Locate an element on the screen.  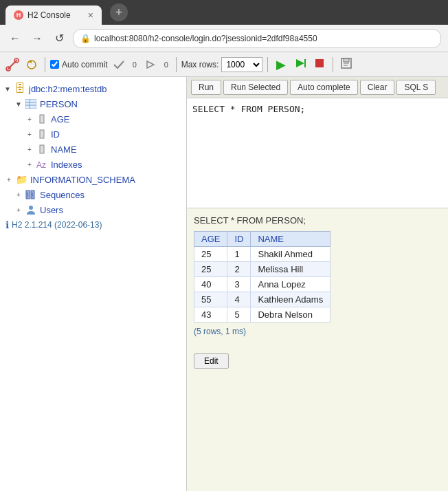
col-expand-icon-id: + is located at coordinates (30, 134).